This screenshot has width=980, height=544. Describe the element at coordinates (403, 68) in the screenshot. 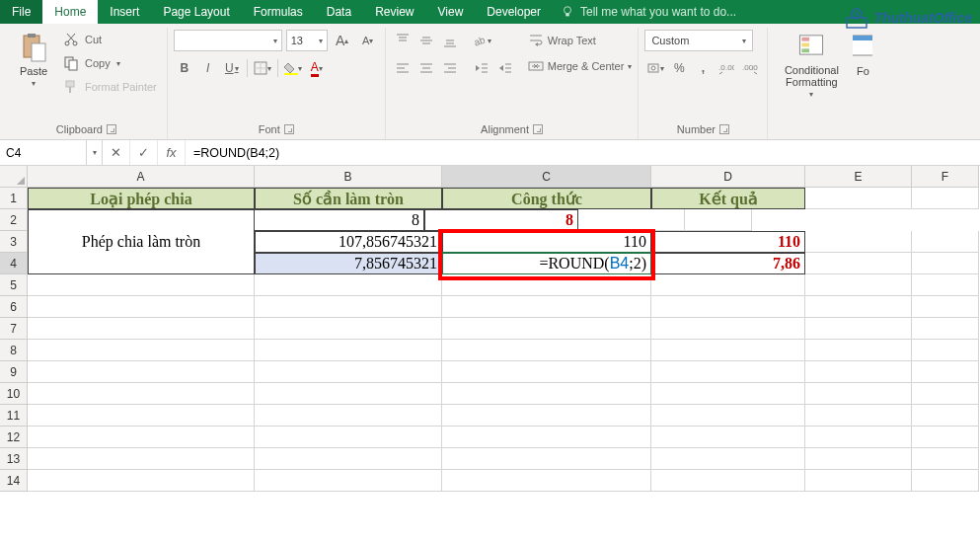

I see `align-left-button` at that location.